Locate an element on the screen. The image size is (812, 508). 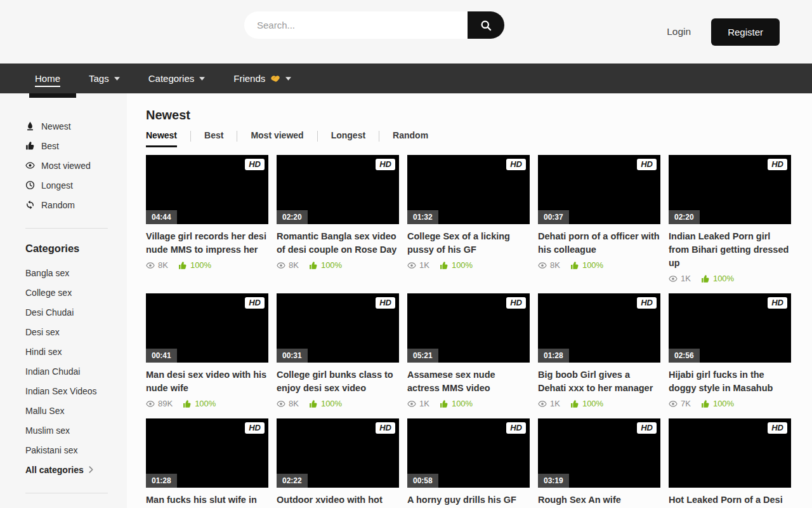
video-card: HD 04:44 Village girl records her desi n… is located at coordinates (207, 219).